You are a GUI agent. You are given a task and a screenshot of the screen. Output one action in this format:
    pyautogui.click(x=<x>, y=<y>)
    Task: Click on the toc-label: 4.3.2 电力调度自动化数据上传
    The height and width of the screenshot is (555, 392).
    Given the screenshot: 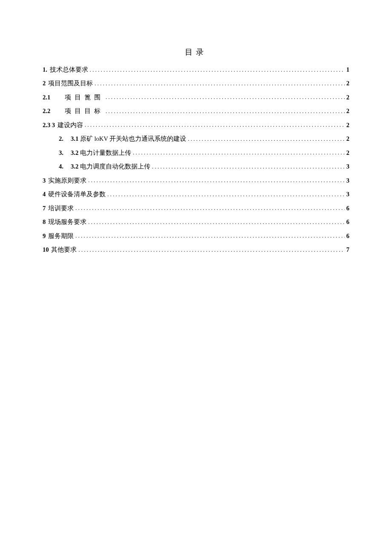 What is the action you would take?
    pyautogui.click(x=105, y=166)
    